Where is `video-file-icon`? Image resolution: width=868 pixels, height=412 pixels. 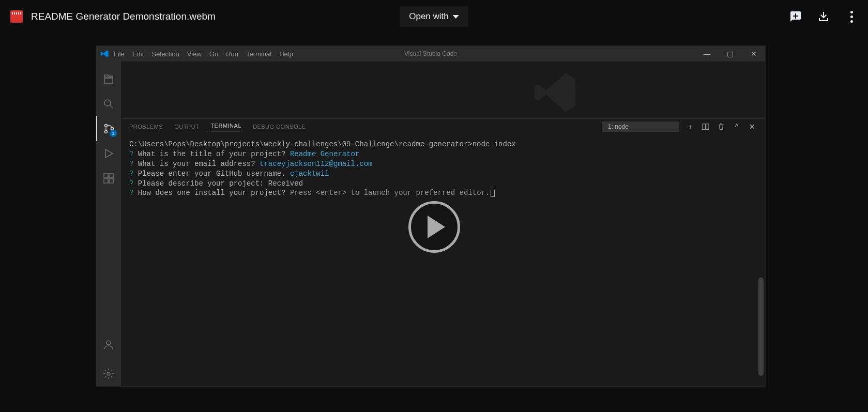 video-file-icon is located at coordinates (17, 17).